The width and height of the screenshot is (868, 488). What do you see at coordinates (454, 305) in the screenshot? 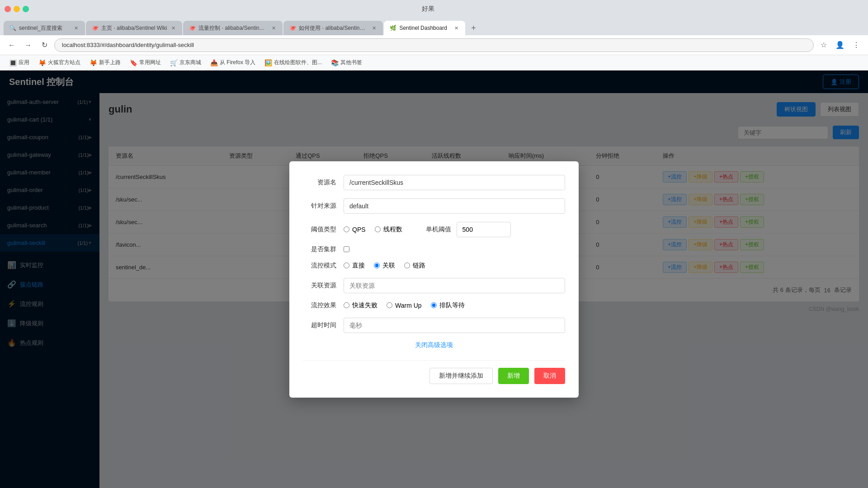
I see `flow-effect-radio-group: 快速失败 Warm Up 排队等待` at bounding box center [454, 305].